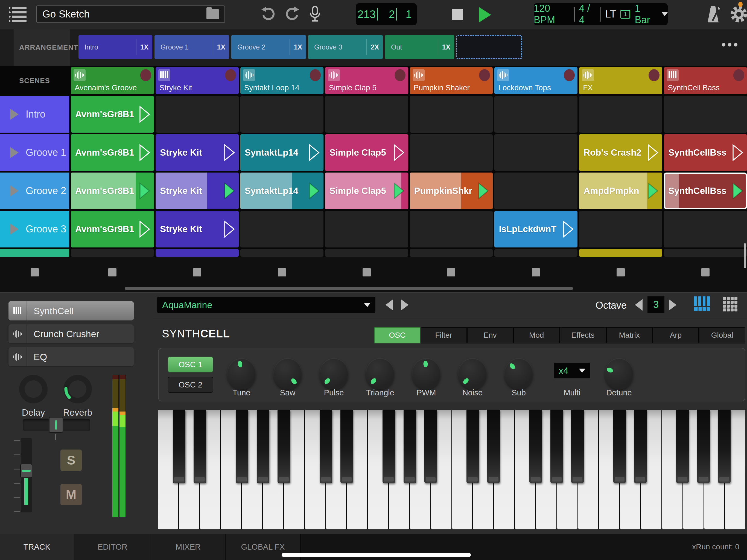  Describe the element at coordinates (621, 191) in the screenshot. I see `clip-ampdpmpkn: AmpdPmpkn` at that location.